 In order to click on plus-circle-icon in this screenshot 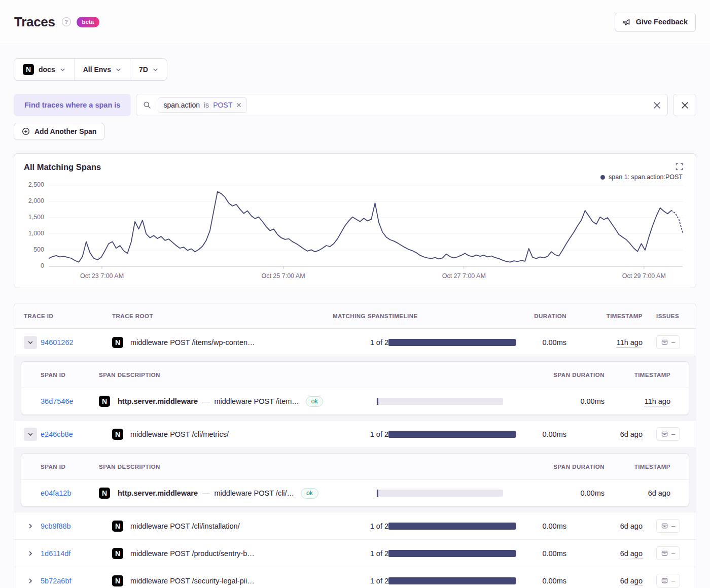, I will do `click(26, 131)`.